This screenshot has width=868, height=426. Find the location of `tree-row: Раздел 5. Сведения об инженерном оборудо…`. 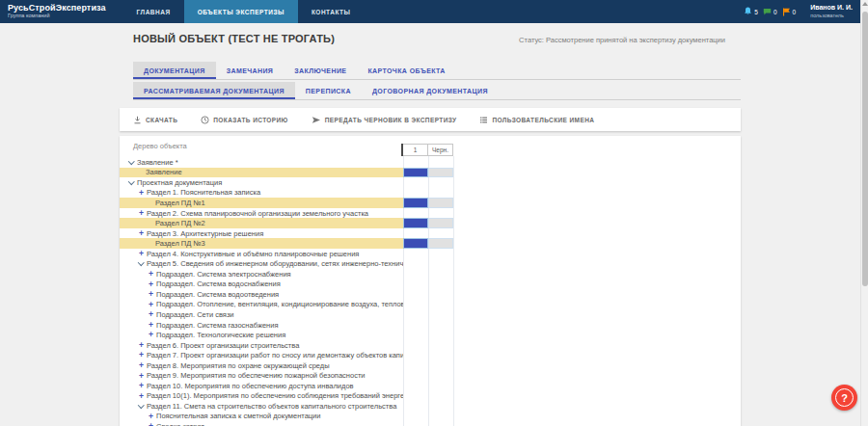

tree-row: Раздел 5. Сведения об инженерном оборудо… is located at coordinates (430, 264).